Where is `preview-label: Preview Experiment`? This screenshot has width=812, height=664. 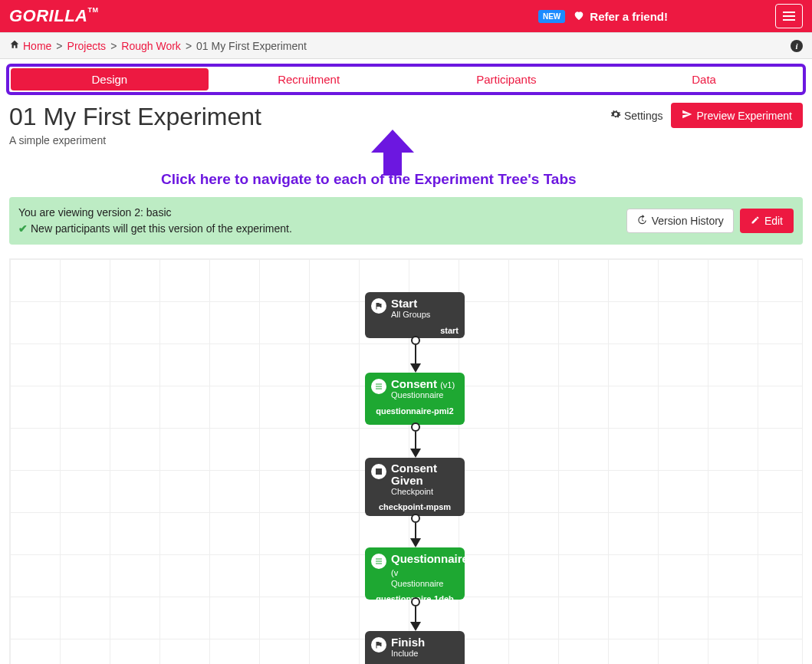
preview-label: Preview Experiment is located at coordinates (745, 116).